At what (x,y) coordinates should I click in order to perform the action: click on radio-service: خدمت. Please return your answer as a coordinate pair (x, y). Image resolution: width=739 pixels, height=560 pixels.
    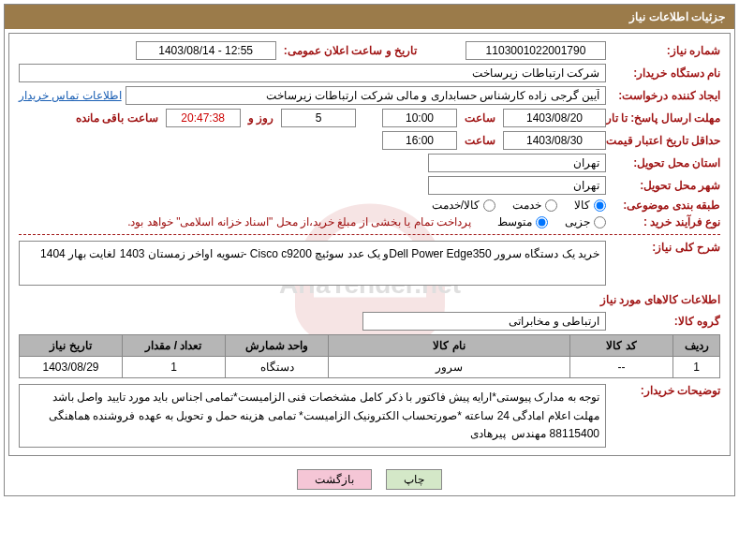
    Looking at the image, I should click on (535, 205).